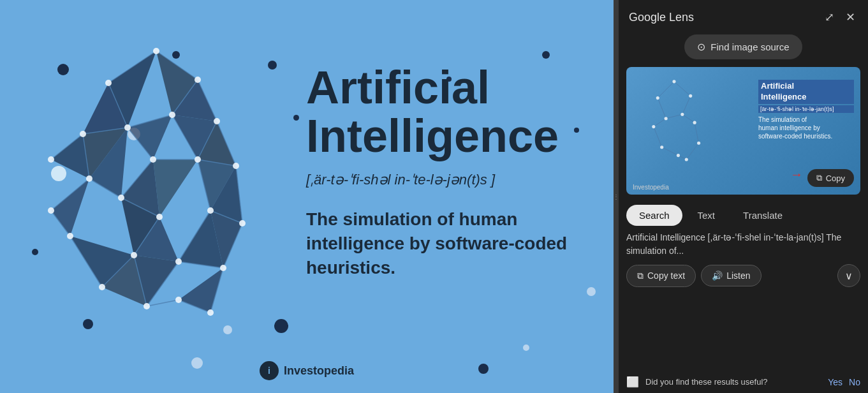 The image size is (868, 393). Describe the element at coordinates (269, 371) in the screenshot. I see `logo-icon: i` at that location.